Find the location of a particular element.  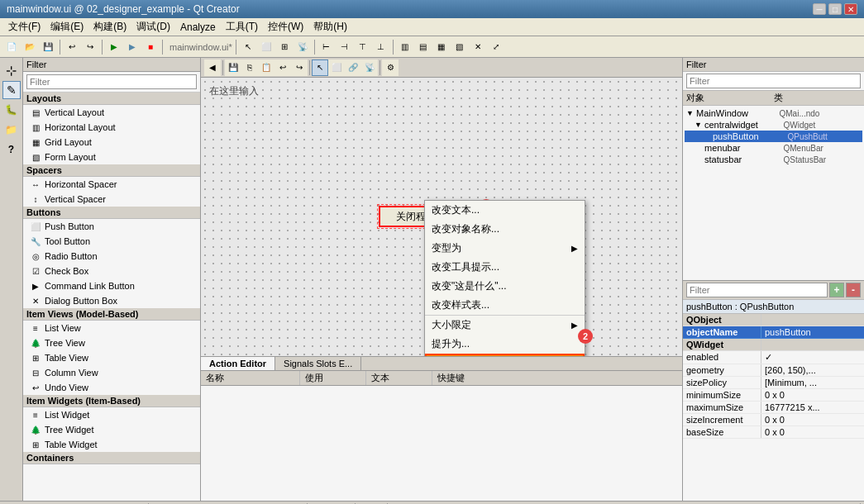

canvas-tb-back: ◀ is located at coordinates (212, 68).